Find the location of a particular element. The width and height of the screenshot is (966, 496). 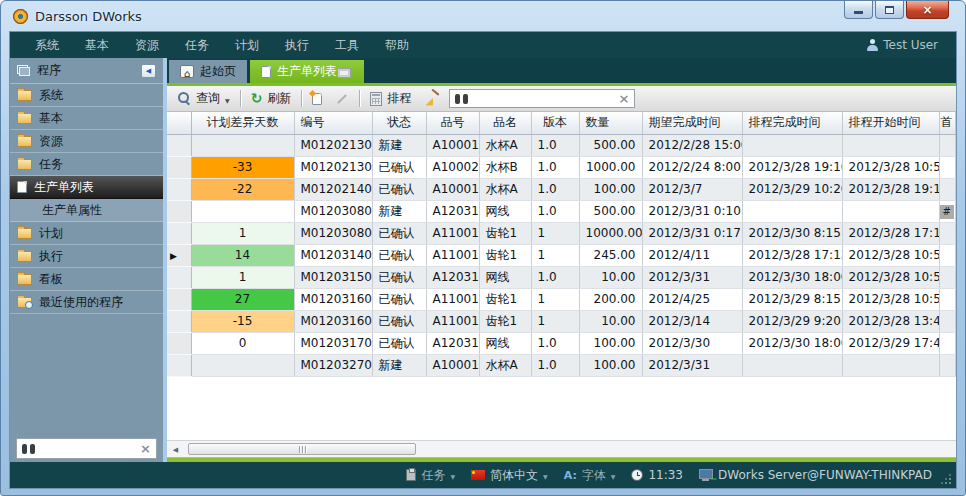

sidebar-item: 基本 is located at coordinates (86, 118).